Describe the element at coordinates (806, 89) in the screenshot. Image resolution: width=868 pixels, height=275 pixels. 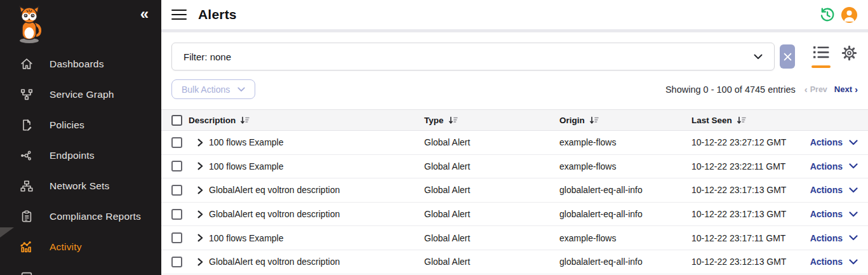
I see `chevron-left-icon: ‹` at that location.